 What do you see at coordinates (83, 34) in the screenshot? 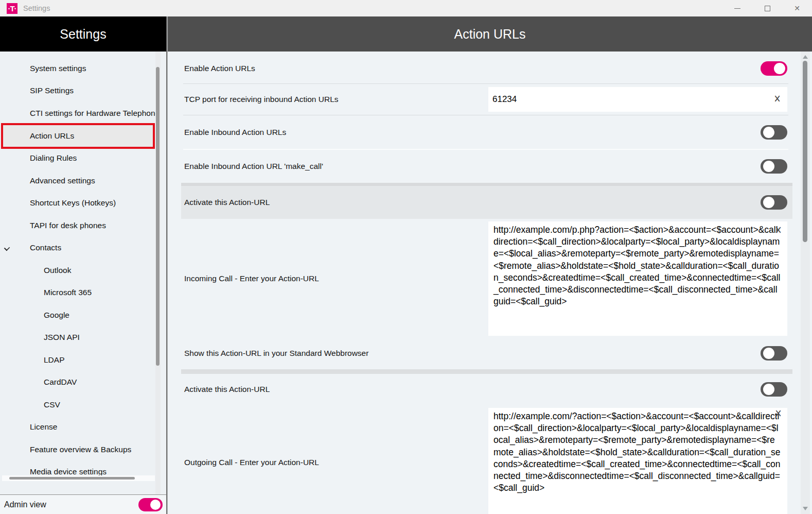
I see `sidebar-title: Settings` at bounding box center [83, 34].